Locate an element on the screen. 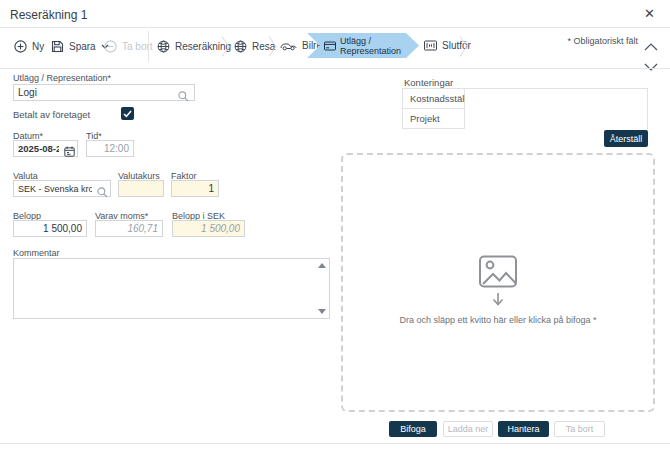 The width and height of the screenshot is (670, 449). page-title: Reseräkning 1 is located at coordinates (48, 15).